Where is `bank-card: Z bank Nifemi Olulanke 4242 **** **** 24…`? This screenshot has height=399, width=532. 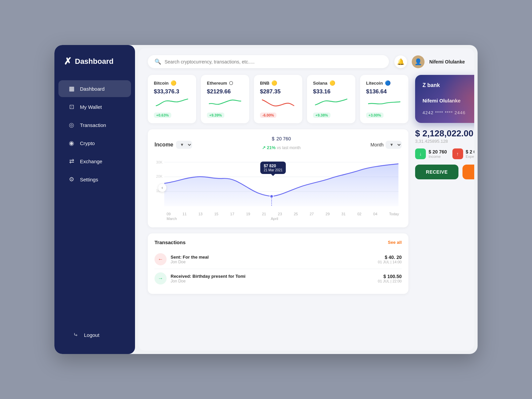
bank-card: Z bank Nifemi Olulanke 4242 **** **** 24… is located at coordinates (445, 99).